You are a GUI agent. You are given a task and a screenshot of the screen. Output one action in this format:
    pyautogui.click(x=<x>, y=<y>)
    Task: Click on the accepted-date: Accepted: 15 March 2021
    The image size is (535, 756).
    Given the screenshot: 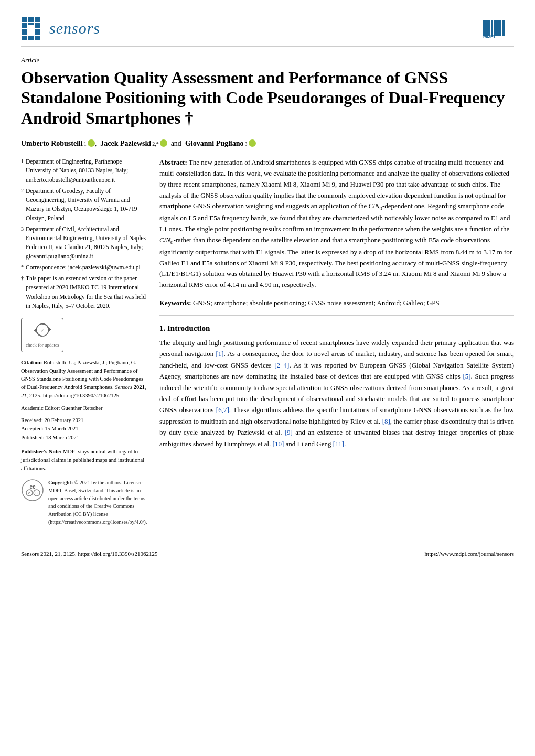 What is the action you would take?
    pyautogui.click(x=84, y=429)
    